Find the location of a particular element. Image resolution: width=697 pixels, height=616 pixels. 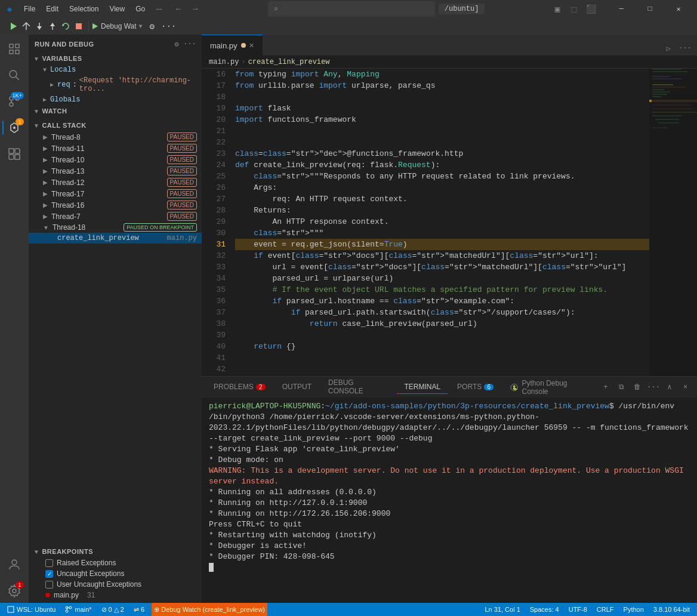

activity-settings: 1 is located at coordinates (14, 591).